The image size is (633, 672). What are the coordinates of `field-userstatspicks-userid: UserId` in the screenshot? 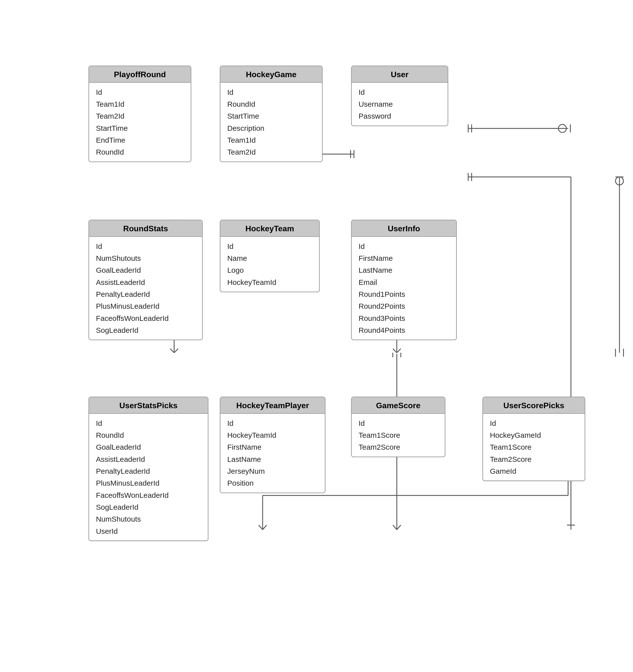 It's located at (148, 531).